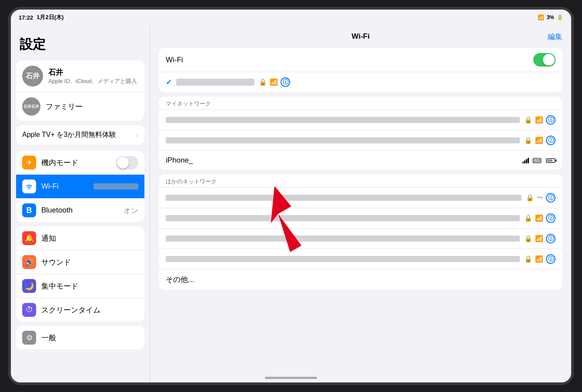 This screenshot has width=582, height=392. I want to click on notification-icon: 🔔, so click(29, 238).